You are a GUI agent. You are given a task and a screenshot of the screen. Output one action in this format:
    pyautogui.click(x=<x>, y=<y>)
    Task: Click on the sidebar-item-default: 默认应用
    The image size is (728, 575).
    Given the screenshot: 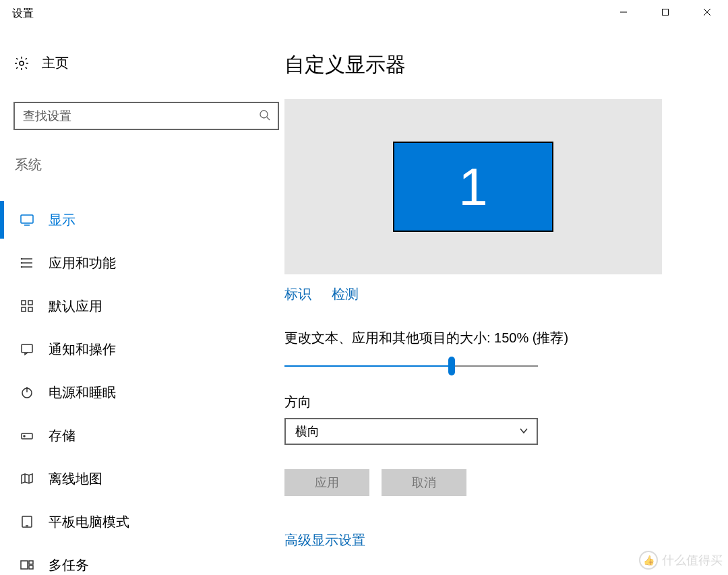 What is the action you would take?
    pyautogui.click(x=149, y=306)
    